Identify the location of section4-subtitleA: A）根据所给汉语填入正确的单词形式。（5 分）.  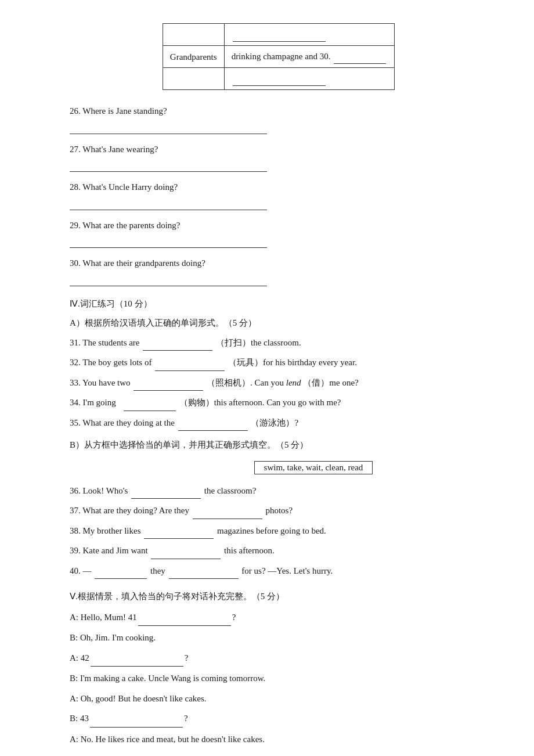
(279, 323).